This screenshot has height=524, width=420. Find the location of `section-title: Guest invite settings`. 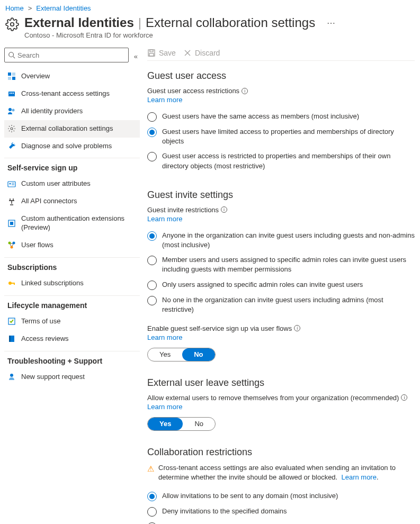

section-title: Guest invite settings is located at coordinates (281, 195).